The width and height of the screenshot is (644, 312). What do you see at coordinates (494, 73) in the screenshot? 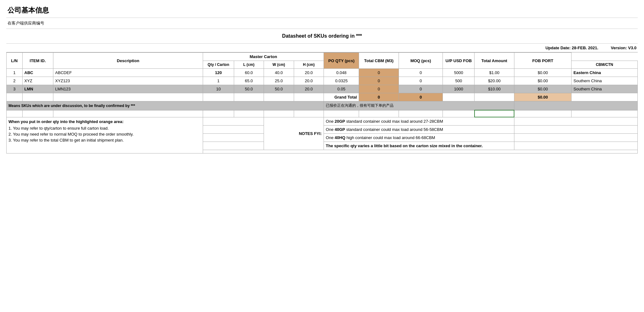
I see `cell-upusd-1: $1.00` at bounding box center [494, 73].